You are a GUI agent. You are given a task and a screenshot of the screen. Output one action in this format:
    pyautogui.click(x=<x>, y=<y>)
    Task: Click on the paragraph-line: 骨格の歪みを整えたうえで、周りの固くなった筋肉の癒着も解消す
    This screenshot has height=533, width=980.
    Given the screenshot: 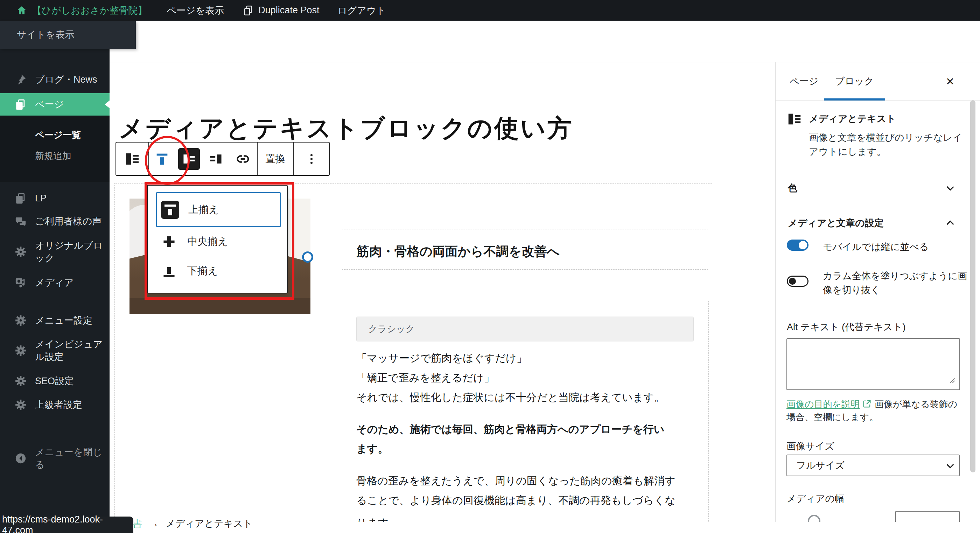 What is the action you would take?
    pyautogui.click(x=528, y=481)
    